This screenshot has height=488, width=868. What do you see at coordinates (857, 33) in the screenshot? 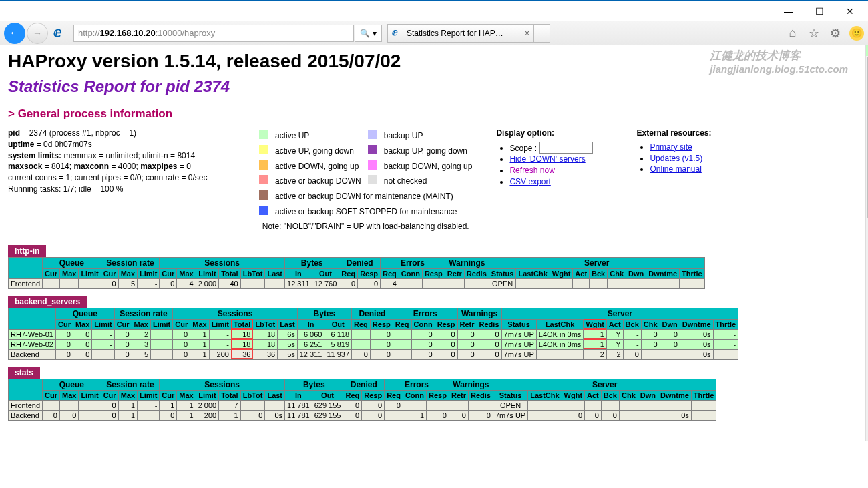
I see `smiley-feedback-icon: 🙂` at bounding box center [857, 33].